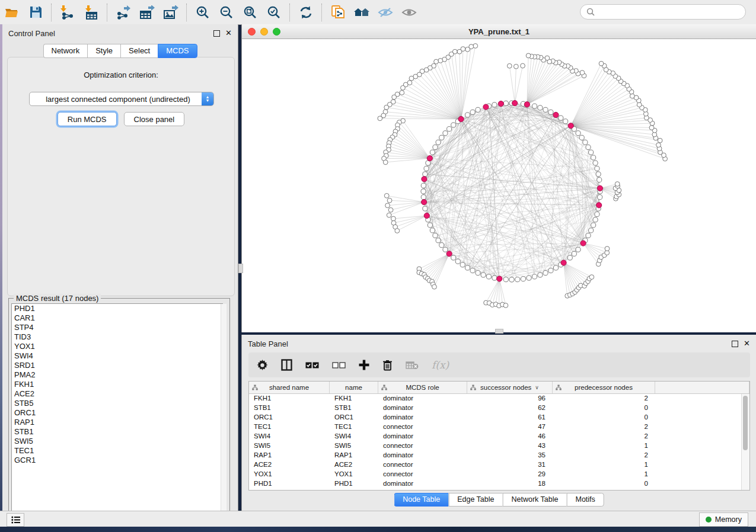  Describe the element at coordinates (117, 318) in the screenshot. I see `mcds-result-item: CAR1` at that location.